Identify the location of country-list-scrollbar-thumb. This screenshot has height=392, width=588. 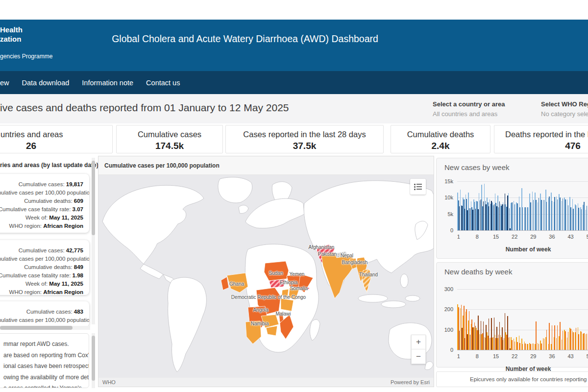
(93, 198).